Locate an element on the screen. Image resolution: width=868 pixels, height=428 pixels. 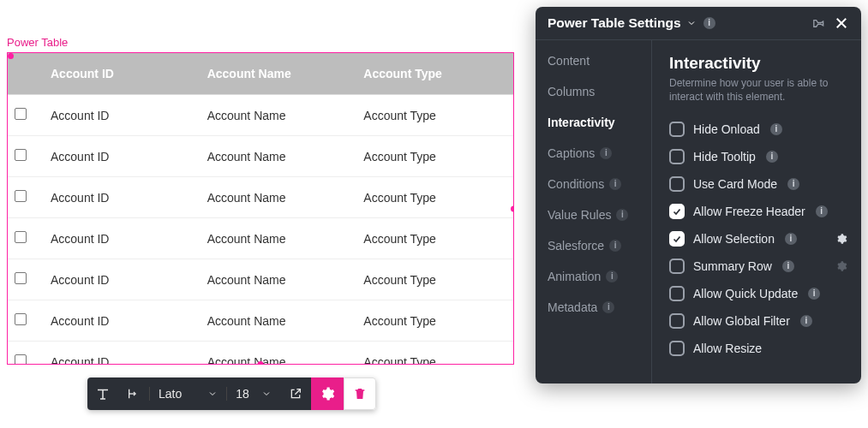
nav-item-label: Captions is located at coordinates (571, 153).